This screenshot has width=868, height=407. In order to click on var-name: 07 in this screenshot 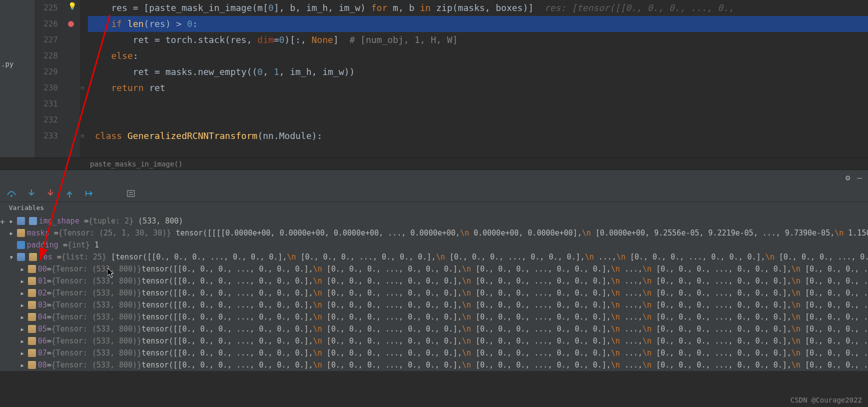, I will do `click(42, 353)`.